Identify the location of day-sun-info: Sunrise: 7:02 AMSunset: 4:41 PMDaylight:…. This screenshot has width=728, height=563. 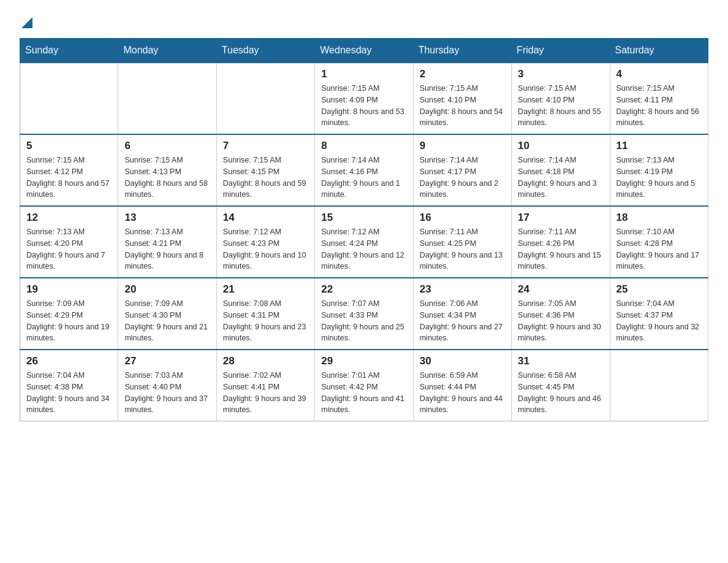
(266, 393).